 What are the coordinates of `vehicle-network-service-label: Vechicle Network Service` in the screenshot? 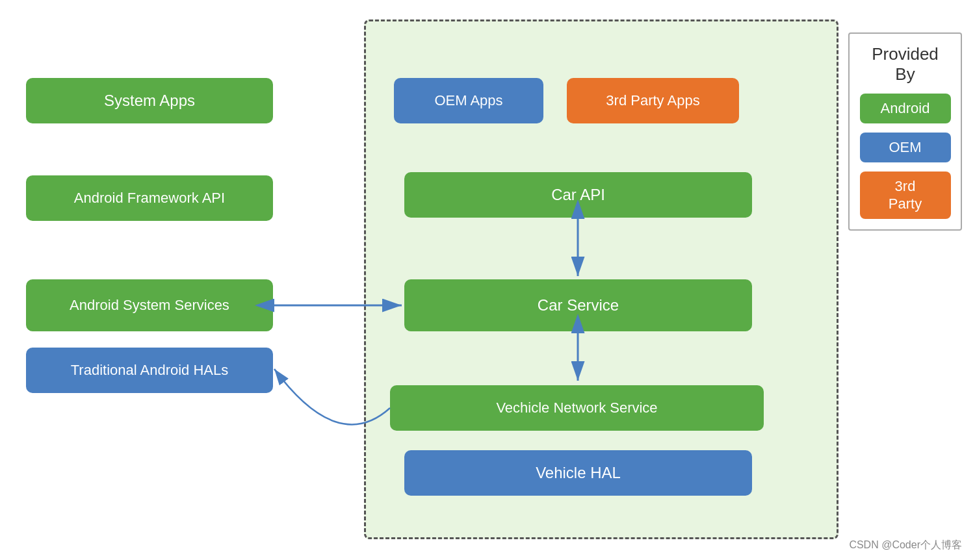 It's located at (577, 408).